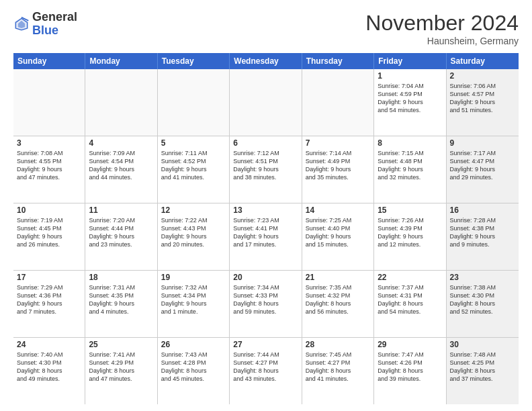 The image size is (532, 411). I want to click on day-header-saturday: Saturday, so click(482, 61).